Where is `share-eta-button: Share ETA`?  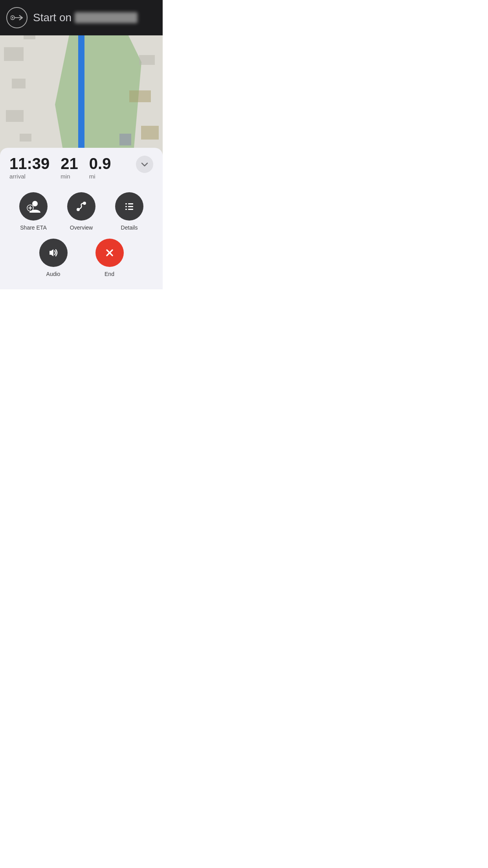 share-eta-button: Share ETA is located at coordinates (33, 211).